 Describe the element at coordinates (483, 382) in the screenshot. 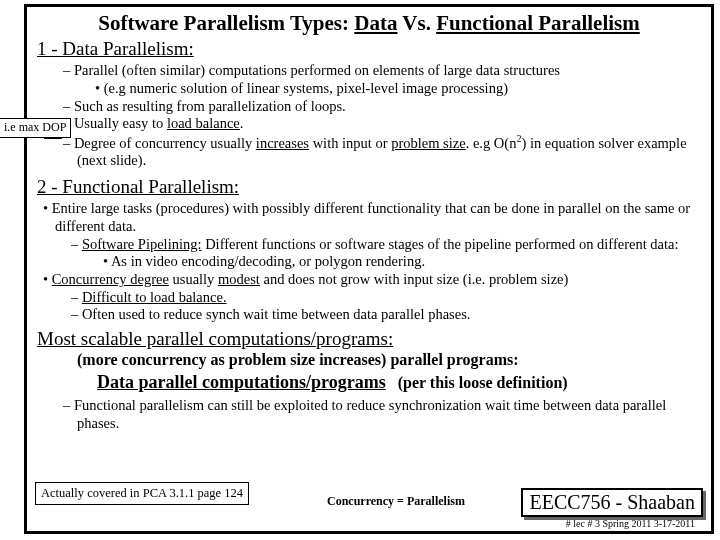

I see `loose-def: (per this loose definition)` at that location.